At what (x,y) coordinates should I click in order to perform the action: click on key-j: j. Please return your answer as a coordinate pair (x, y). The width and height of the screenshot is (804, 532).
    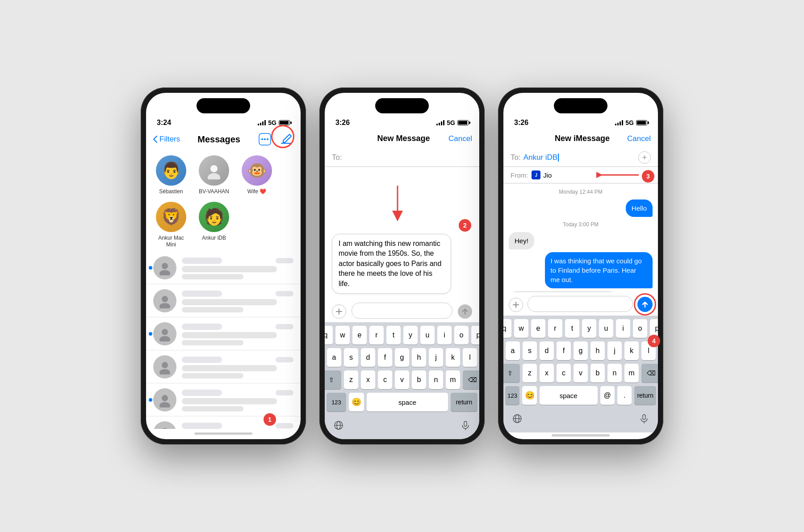
    Looking at the image, I should click on (436, 357).